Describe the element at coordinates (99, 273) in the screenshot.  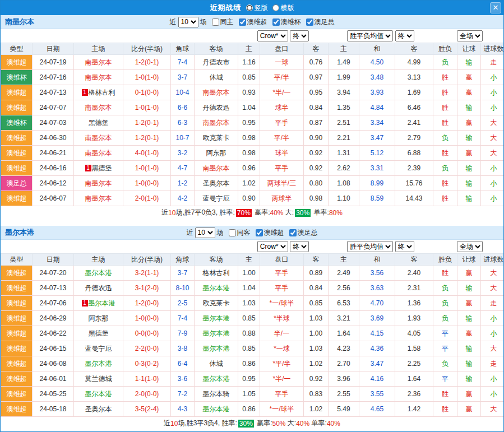
I see `home-team-cell: 墨尔本港` at that location.